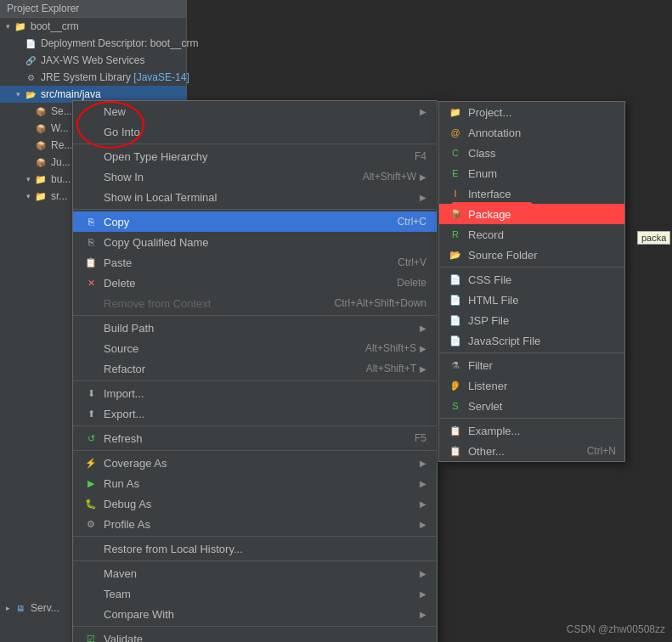 The image size is (672, 642). Describe the element at coordinates (61, 145) in the screenshot. I see `tree-item-label: Re...` at that location.